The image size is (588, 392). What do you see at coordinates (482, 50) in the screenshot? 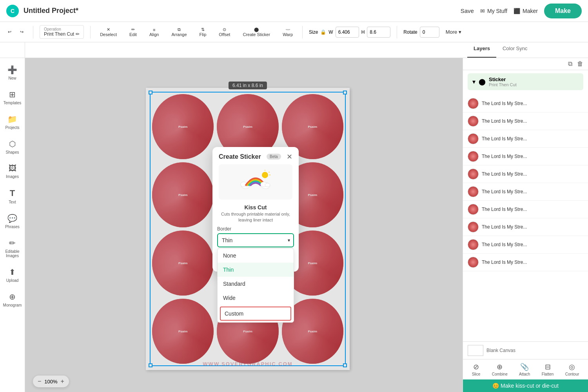
I see `tab-layers: Layers` at bounding box center [482, 50].